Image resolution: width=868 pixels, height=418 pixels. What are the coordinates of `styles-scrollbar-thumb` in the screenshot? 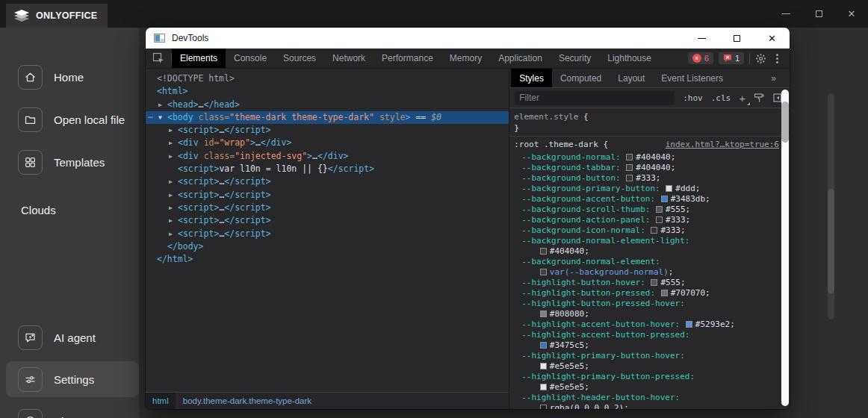 It's located at (785, 122).